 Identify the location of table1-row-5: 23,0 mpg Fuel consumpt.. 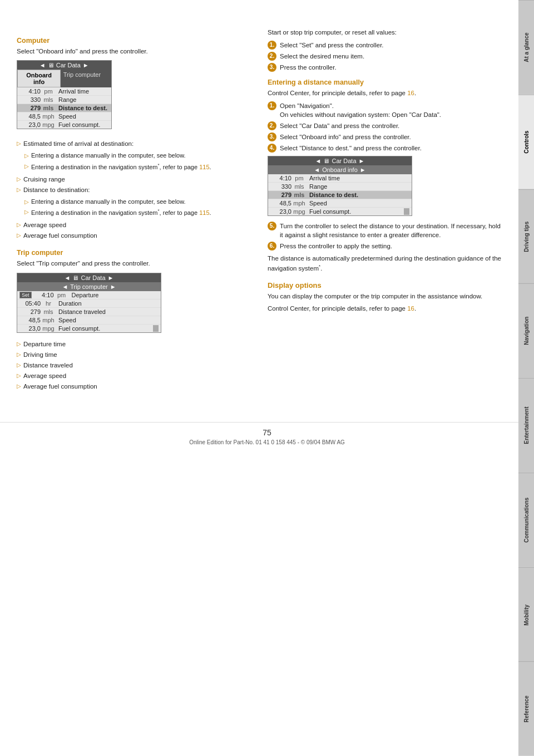
(65, 125).